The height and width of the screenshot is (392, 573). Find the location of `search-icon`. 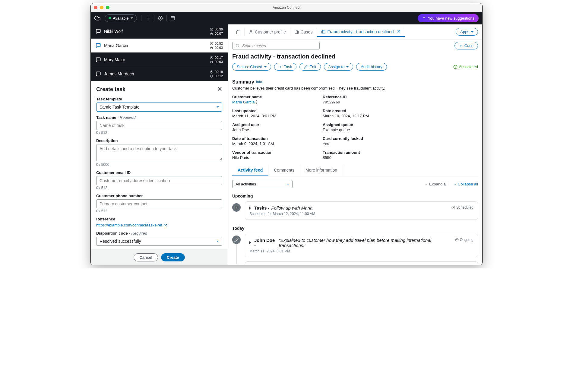

search-icon is located at coordinates (238, 46).